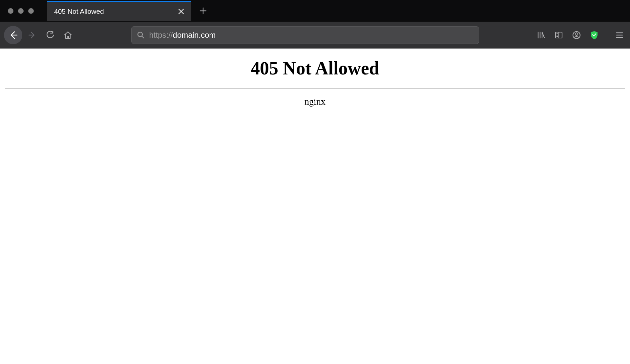 Image resolution: width=630 pixels, height=364 pixels. Describe the element at coordinates (203, 11) in the screenshot. I see `new-tab-button` at that location.